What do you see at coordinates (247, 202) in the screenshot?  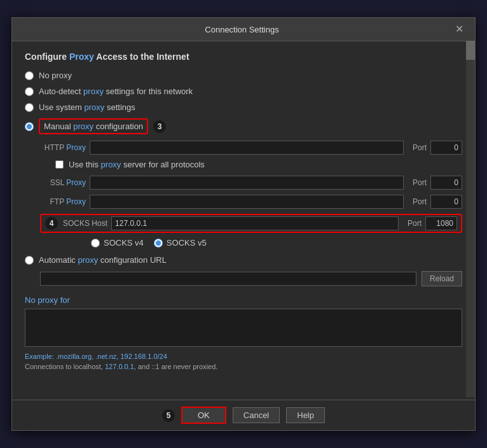 I see `ftp-proxy-input` at bounding box center [247, 202].